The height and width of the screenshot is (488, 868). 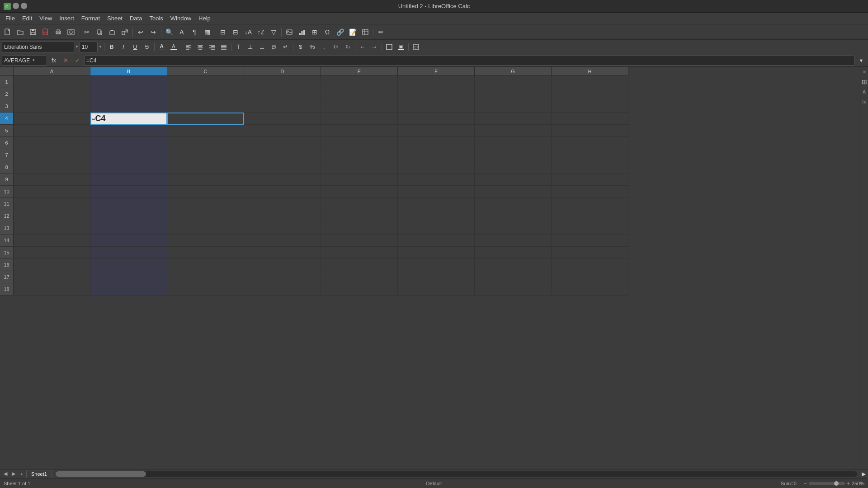 I want to click on cell-C16, so click(x=206, y=265).